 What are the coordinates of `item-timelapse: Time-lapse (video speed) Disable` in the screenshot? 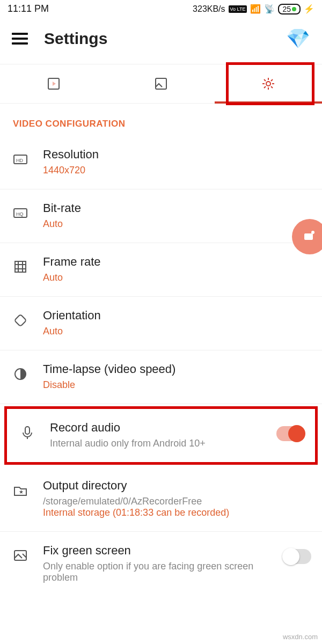 It's located at (161, 377).